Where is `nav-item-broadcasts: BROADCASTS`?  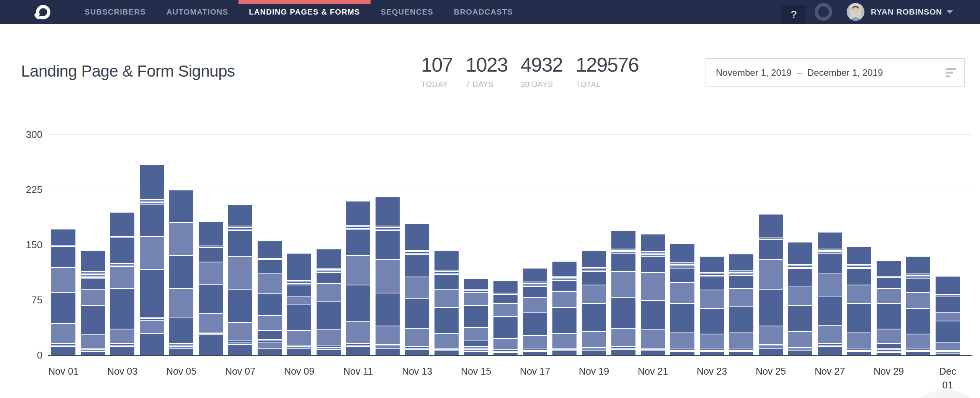 nav-item-broadcasts: BROADCASTS is located at coordinates (483, 12).